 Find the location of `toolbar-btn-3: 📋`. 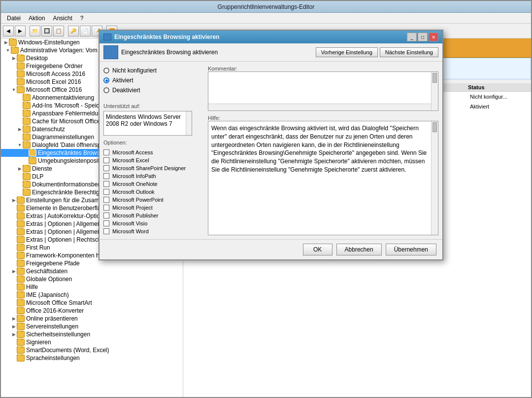

toolbar-btn-3: 📋 is located at coordinates (59, 31).